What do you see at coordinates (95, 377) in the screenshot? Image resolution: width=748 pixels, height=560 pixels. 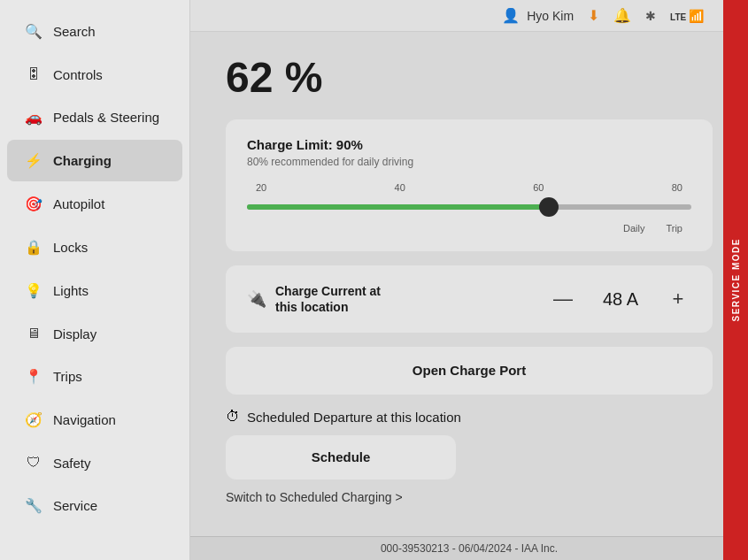 I see `sidebar-item-trips: 📍 Trips` at bounding box center [95, 377].